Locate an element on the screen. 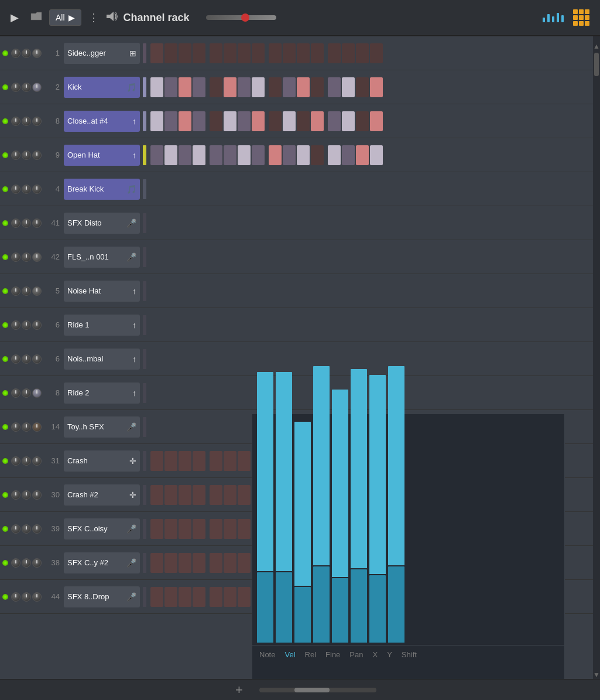  channel-name-button: Break Kick 🎵 is located at coordinates (102, 189).